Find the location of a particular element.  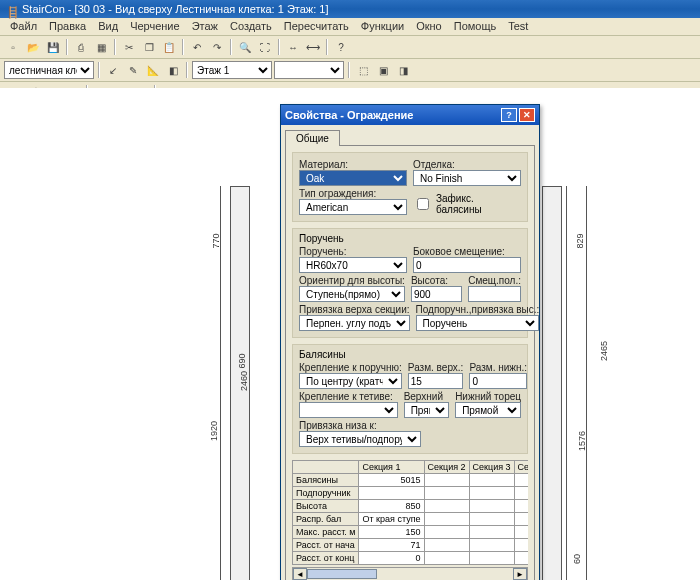

copy-icon: ❐ is located at coordinates (149, 47).